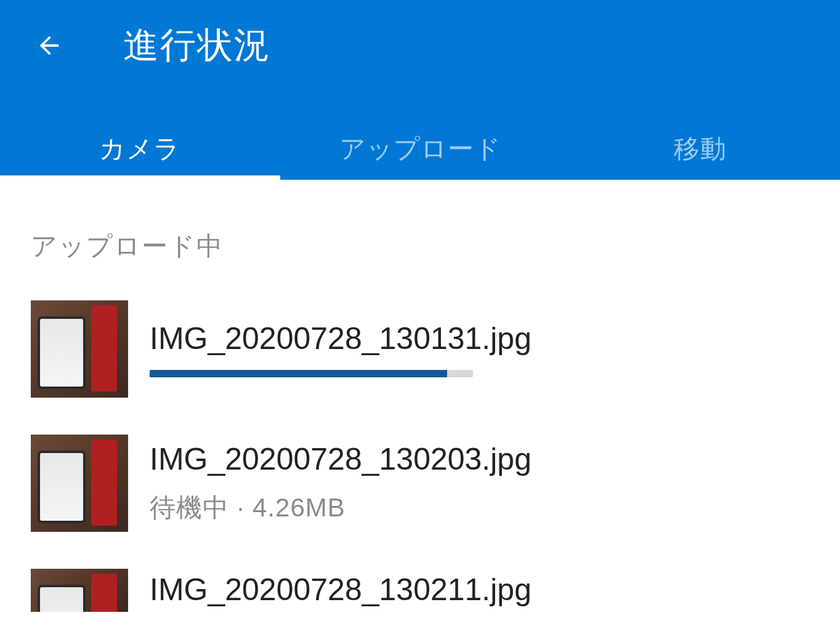 This screenshot has height=634, width=840. Describe the element at coordinates (197, 46) in the screenshot. I see `page-title: 進行状況` at that location.